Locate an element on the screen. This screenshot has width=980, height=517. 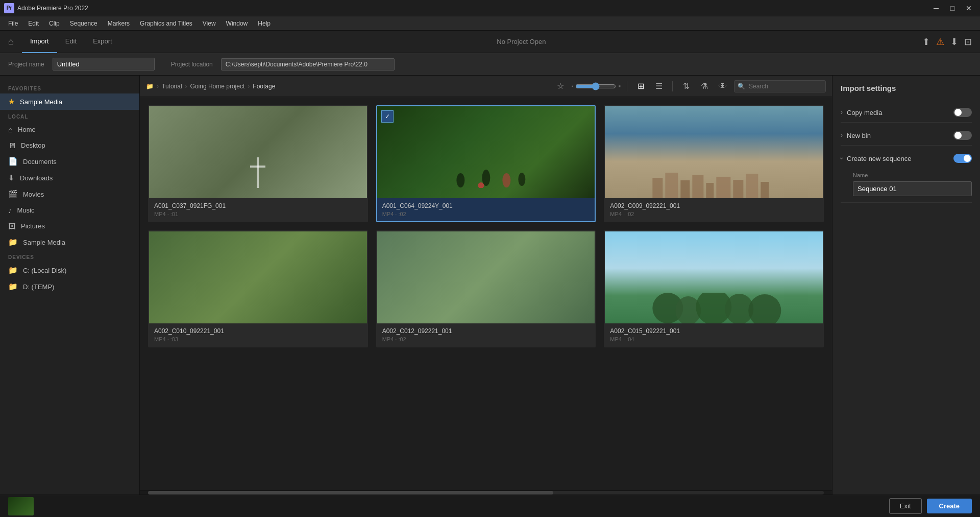
disk-d-icon: 📁 is located at coordinates (13, 287).